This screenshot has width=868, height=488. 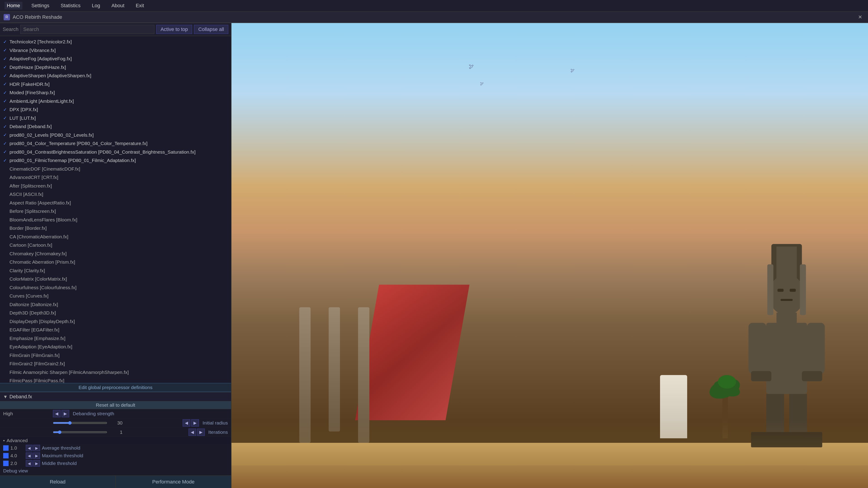 What do you see at coordinates (38, 67) in the screenshot?
I see `shader-name: DepthHaze [DepthHaze.fx]` at bounding box center [38, 67].